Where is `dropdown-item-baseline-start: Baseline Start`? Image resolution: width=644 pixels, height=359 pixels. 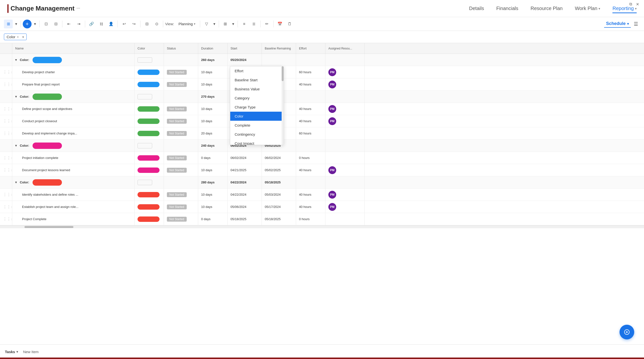 dropdown-item-baseline-start: Baseline Start is located at coordinates (257, 80).